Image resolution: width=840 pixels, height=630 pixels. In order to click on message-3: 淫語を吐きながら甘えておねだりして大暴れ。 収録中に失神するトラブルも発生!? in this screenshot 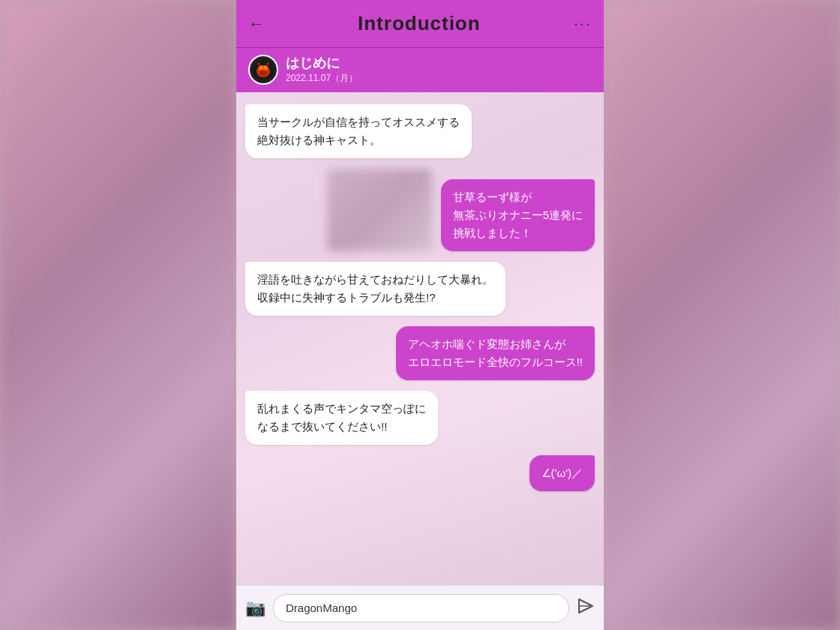, I will do `click(375, 289)`.